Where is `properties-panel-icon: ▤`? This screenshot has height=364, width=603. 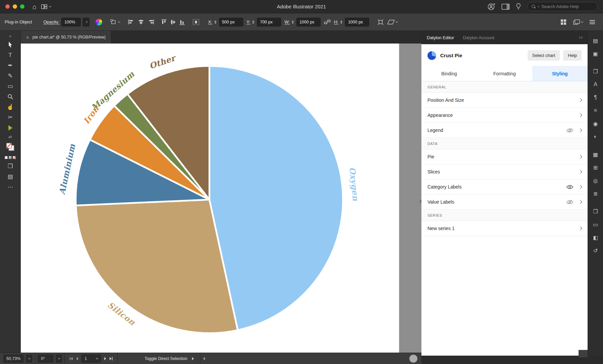 properties-panel-icon: ▤ is located at coordinates (596, 41).